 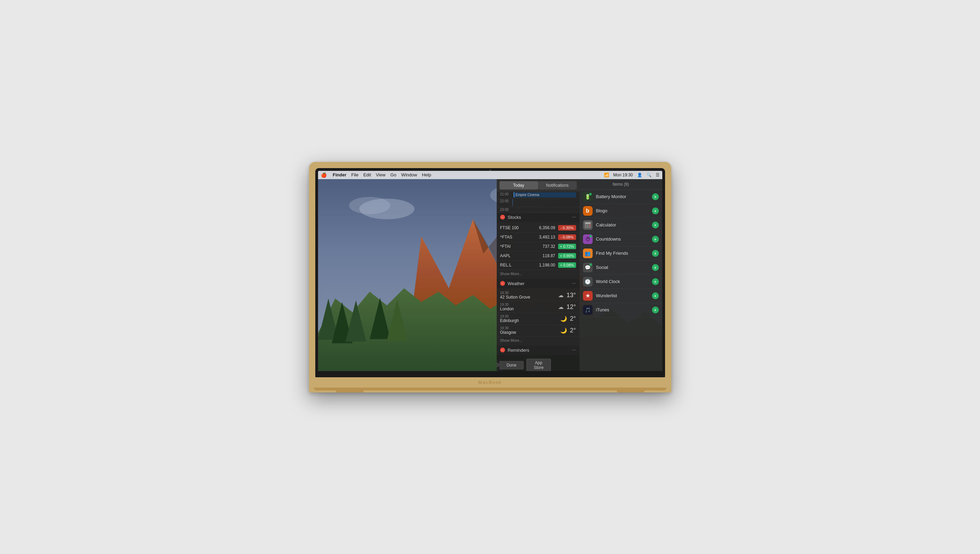 What do you see at coordinates (658, 175) in the screenshot?
I see `notification-center-icon: ☰` at bounding box center [658, 175].